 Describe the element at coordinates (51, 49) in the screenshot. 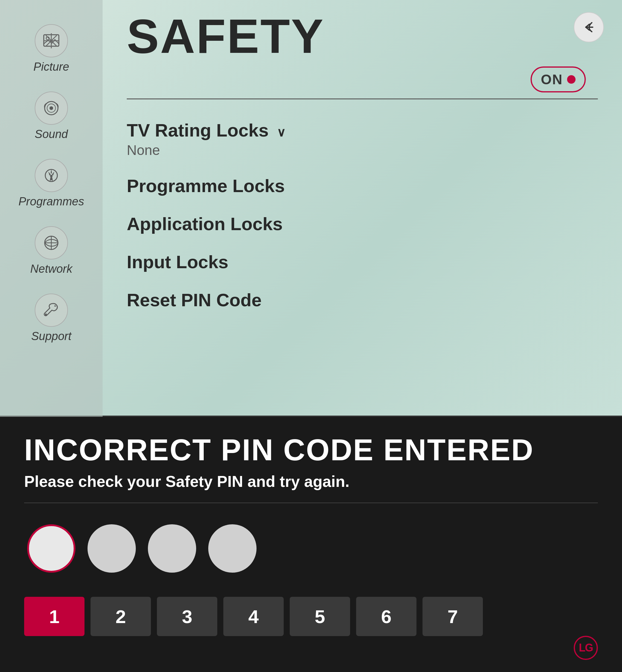

I see `sidebar-item-picture: Picture` at that location.